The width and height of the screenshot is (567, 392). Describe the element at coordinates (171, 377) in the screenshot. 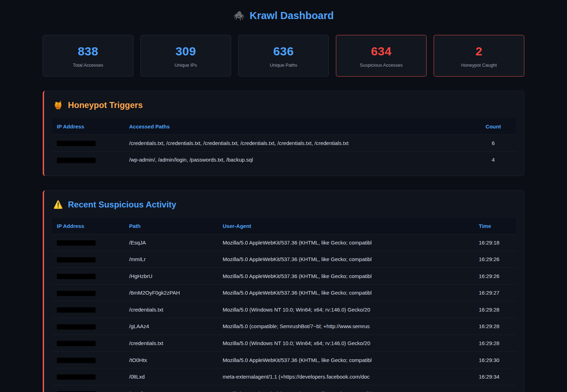

I see `path-cell: /0ltLxd` at that location.